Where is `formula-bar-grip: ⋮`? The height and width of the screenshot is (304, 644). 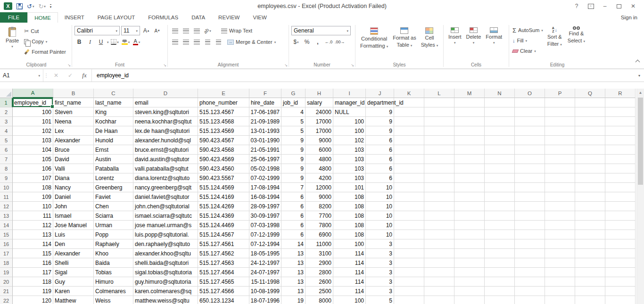 formula-bar-grip: ⋮ is located at coordinates (46, 75).